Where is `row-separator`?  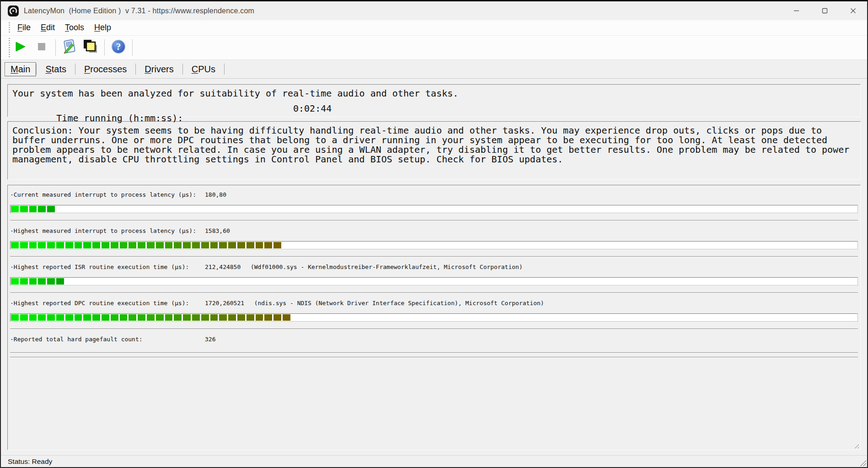
row-separator is located at coordinates (434, 257).